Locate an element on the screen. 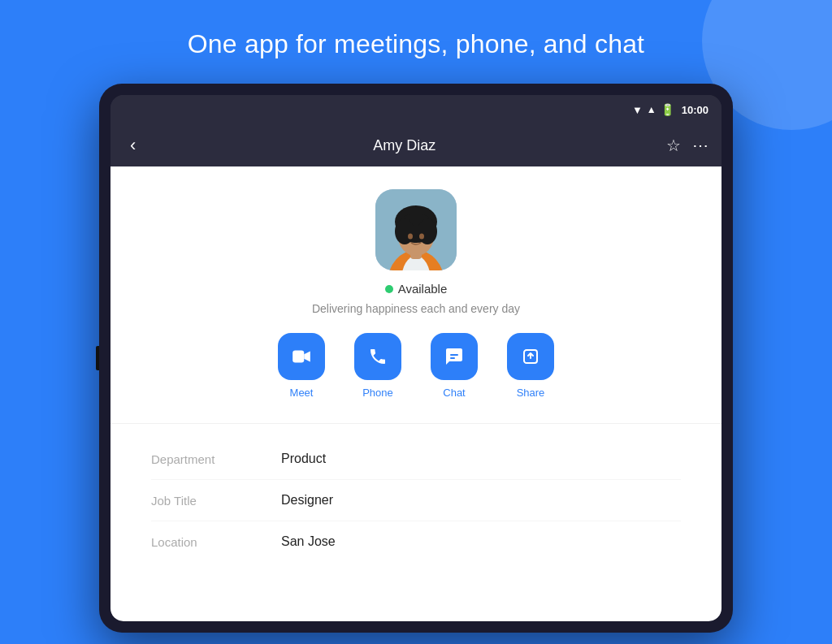 This screenshot has width=832, height=644. detail-row-jobtitle: Job Title Designer is located at coordinates (416, 500).